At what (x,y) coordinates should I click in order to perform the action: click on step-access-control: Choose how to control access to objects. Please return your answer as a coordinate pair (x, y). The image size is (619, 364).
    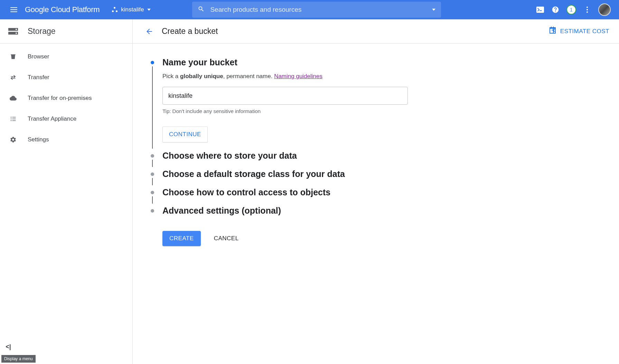
    Looking at the image, I should click on (379, 196).